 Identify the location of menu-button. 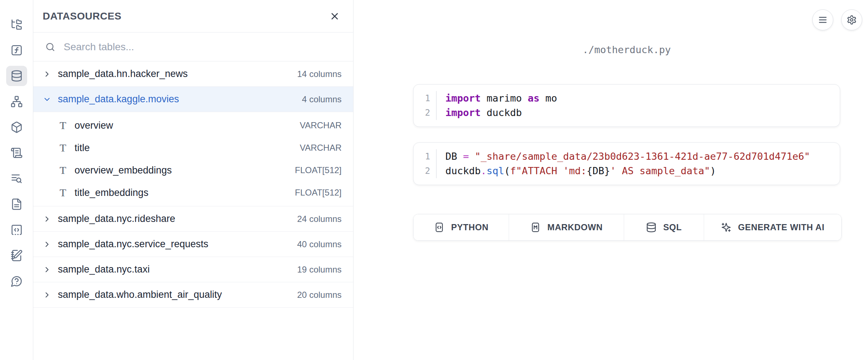
(823, 20).